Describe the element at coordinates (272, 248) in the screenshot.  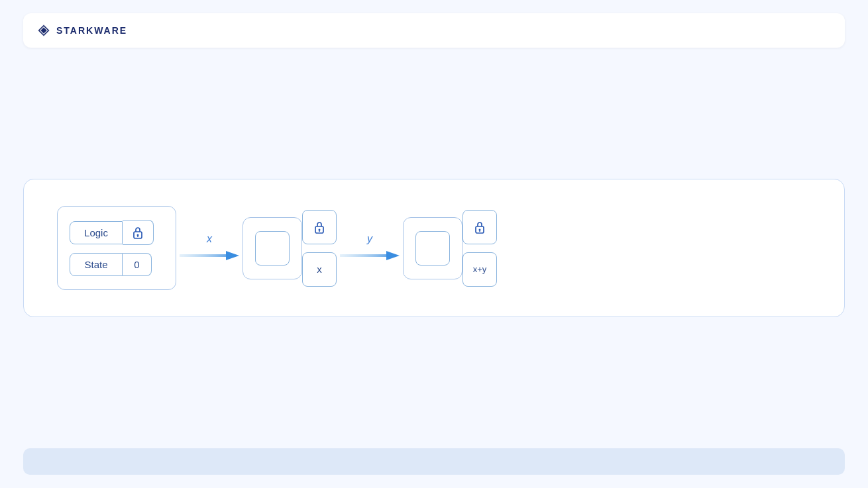
I see `mid1-empty-box` at that location.